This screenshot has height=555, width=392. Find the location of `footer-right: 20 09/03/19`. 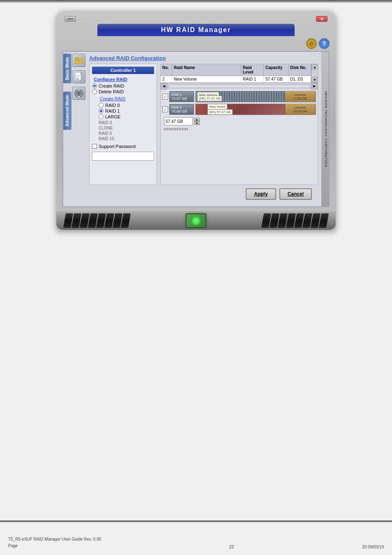

footer-right: 20 09/03/19 is located at coordinates (373, 547).